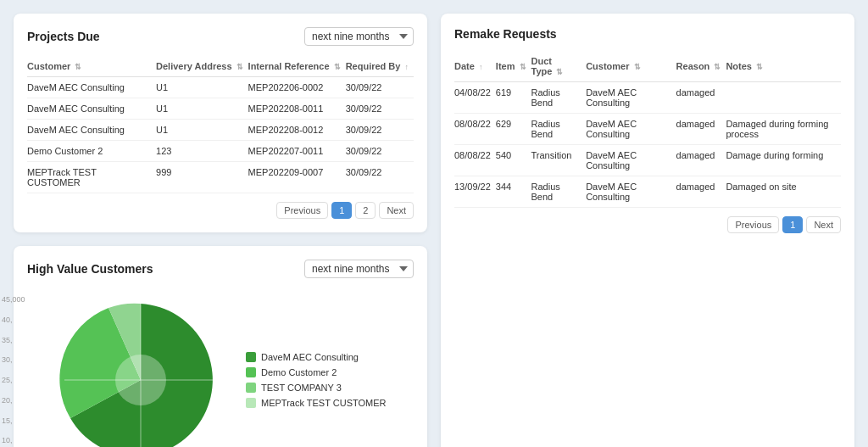 Image resolution: width=868 pixels, height=447 pixels. Describe the element at coordinates (92, 66) in the screenshot. I see `col-customer: Customer ⇅` at that location.